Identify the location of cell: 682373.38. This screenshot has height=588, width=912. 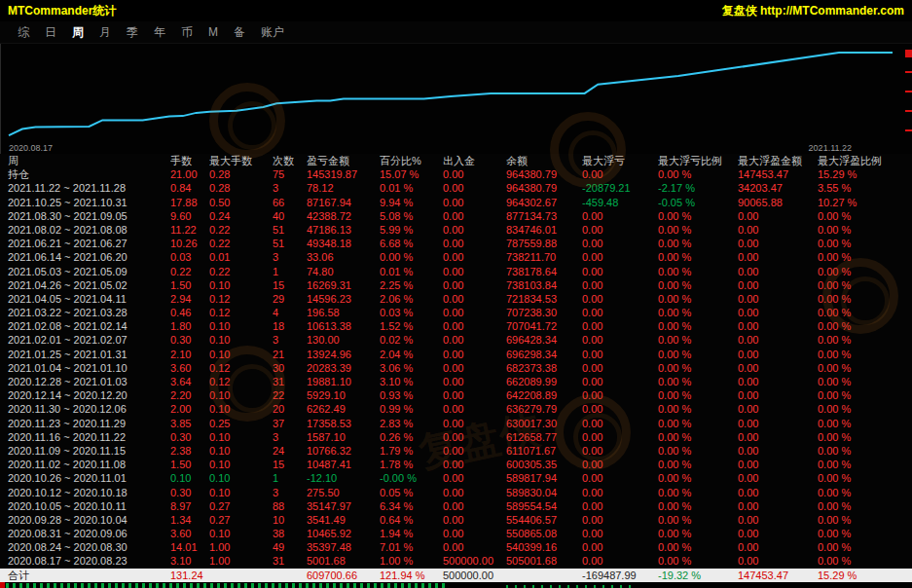
(544, 368).